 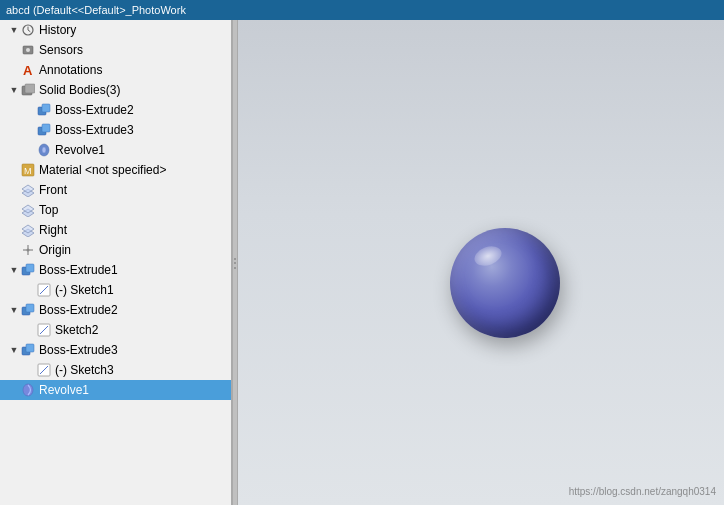 I want to click on tree-icon-sensors, so click(x=28, y=50).